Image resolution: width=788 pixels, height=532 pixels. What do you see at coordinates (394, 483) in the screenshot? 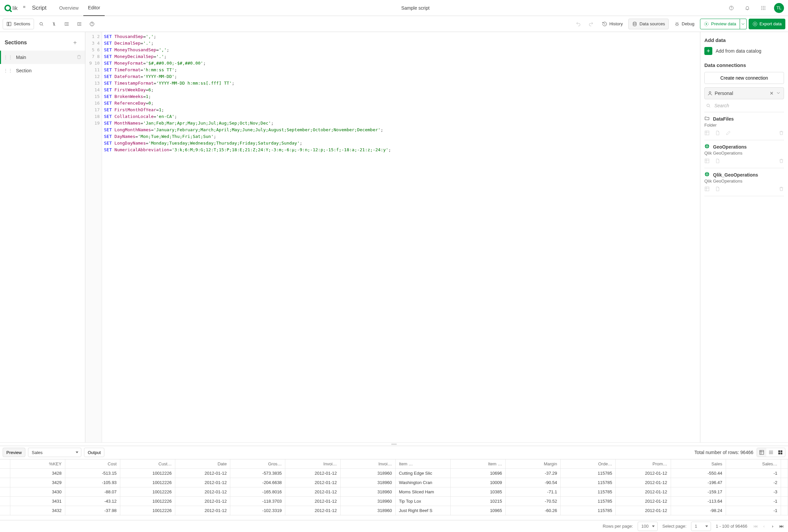
I see `table-row: 3429-105.93100122262012-01-12-204.663820…` at bounding box center [394, 483].